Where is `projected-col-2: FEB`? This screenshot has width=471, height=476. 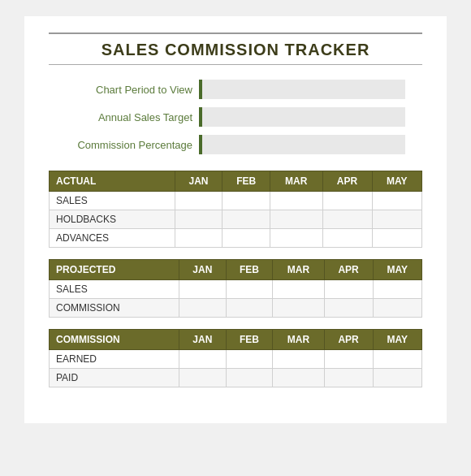
projected-col-2: FEB is located at coordinates (249, 270).